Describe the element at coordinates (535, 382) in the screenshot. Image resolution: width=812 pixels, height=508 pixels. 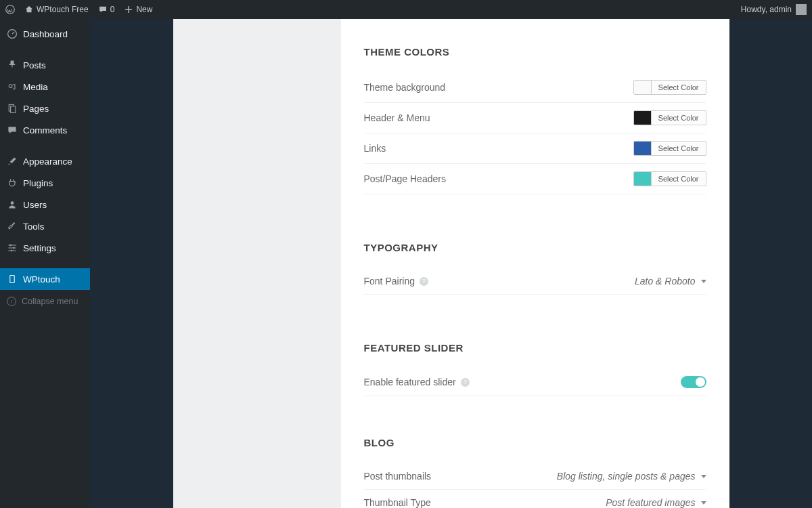
I see `row-enable-slider: Enable featured slider ?` at that location.